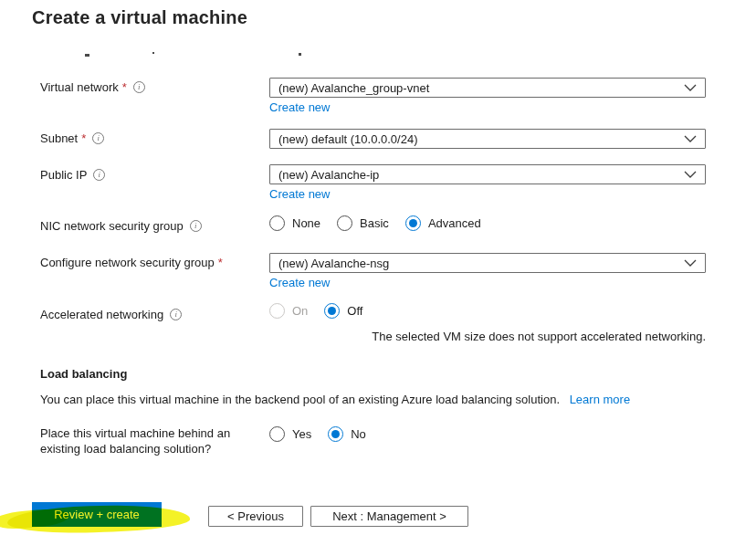 The image size is (756, 535). I want to click on load-balancing-header: Load balancing, so click(84, 374).